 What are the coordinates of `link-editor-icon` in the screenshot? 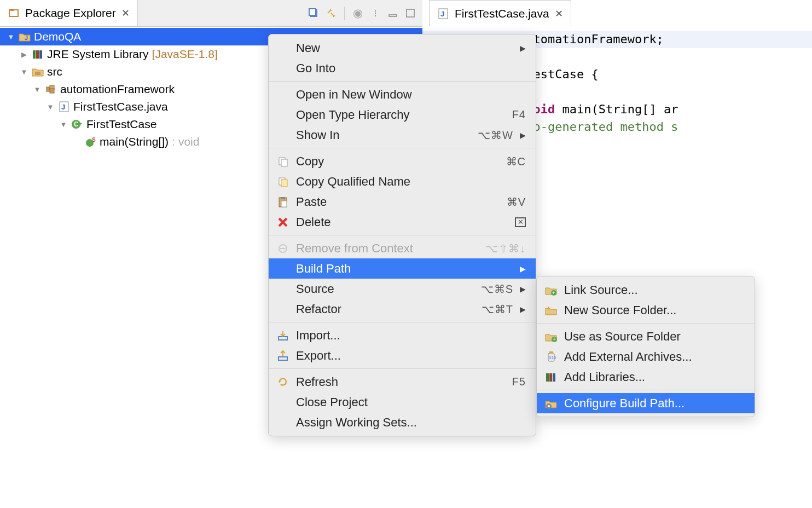 It's located at (331, 13).